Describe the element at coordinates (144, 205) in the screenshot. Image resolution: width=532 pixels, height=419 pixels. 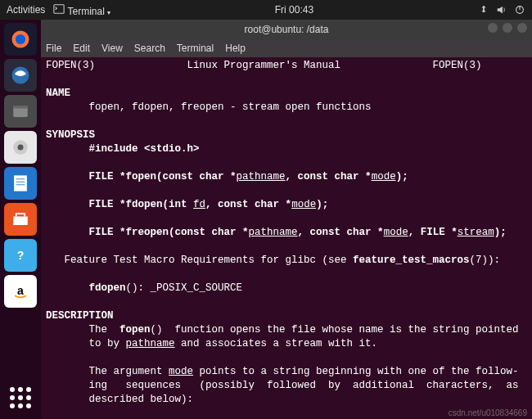
I see `fn-fdopen: fdopen` at that location.